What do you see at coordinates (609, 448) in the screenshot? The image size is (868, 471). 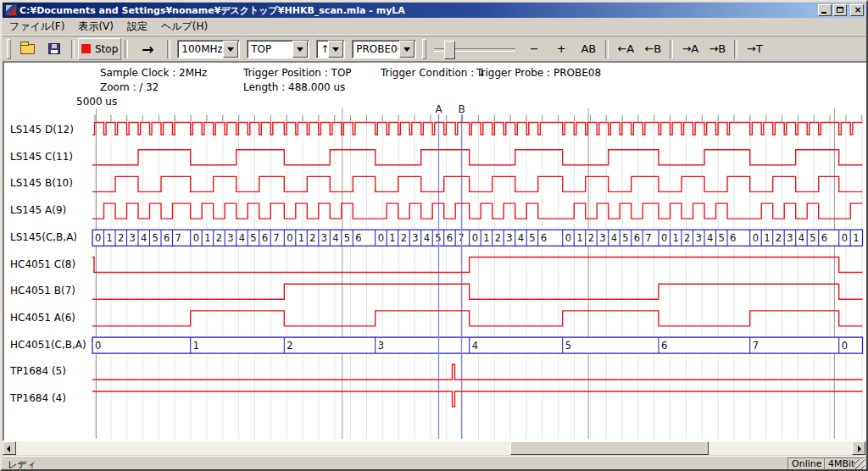 I see `scrollbar-thumb` at bounding box center [609, 448].